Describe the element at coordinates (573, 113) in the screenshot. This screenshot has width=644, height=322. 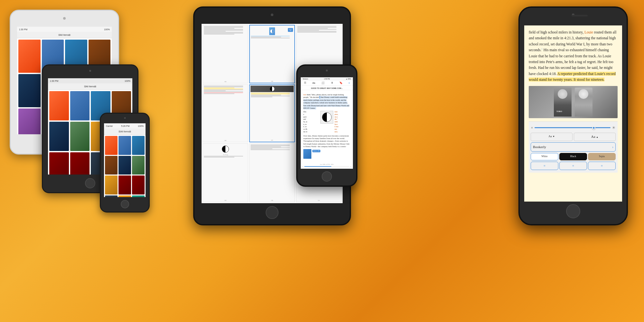
I see `iphone-right-screen: field of high school milers in history, …` at that location.